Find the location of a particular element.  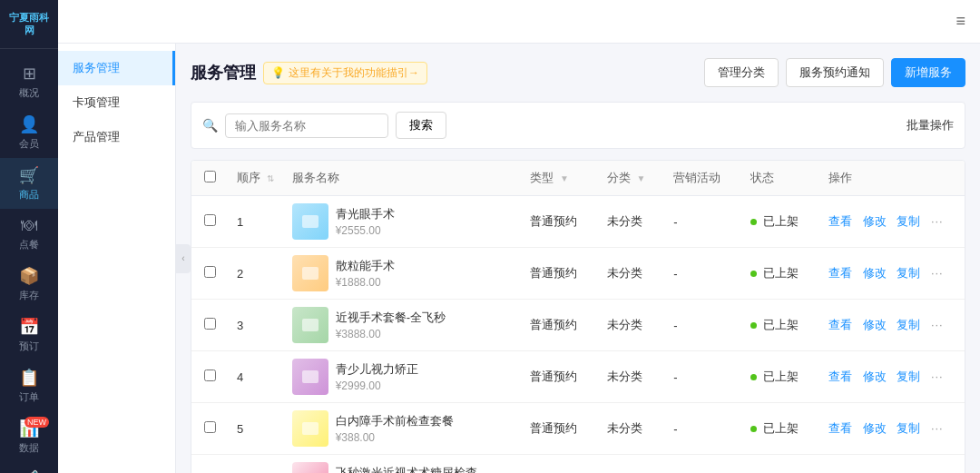

type-filter-icon: ▼ is located at coordinates (564, 178).